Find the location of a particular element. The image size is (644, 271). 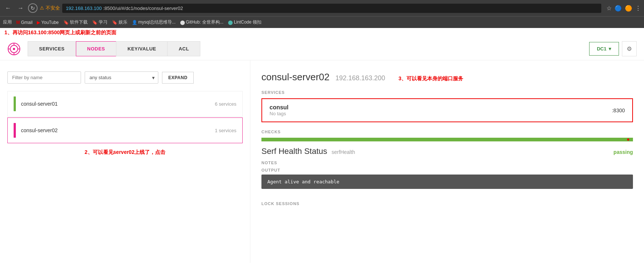

reload-button: ↻ is located at coordinates (33, 8).